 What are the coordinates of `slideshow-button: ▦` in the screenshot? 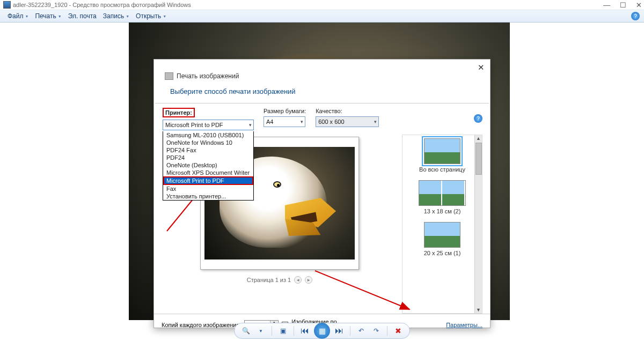 It's located at (322, 331).